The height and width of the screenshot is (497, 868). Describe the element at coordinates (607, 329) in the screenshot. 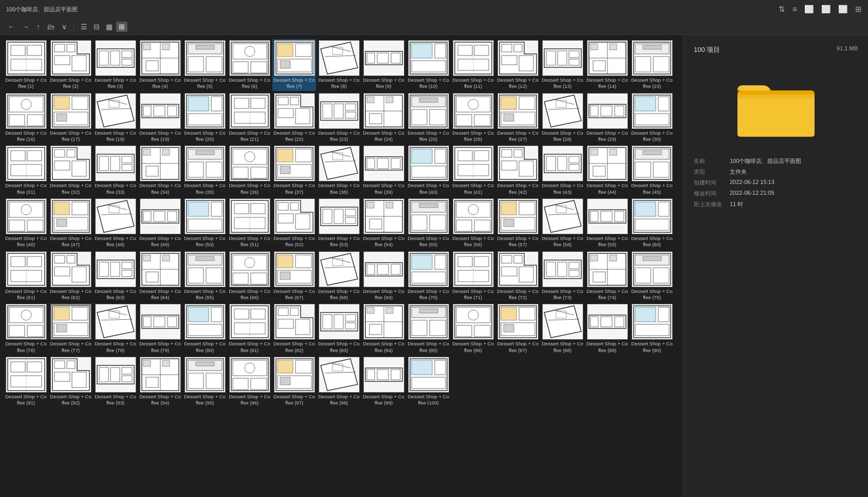

I see `list-item: Dessert Shop + Coffee (89)` at that location.